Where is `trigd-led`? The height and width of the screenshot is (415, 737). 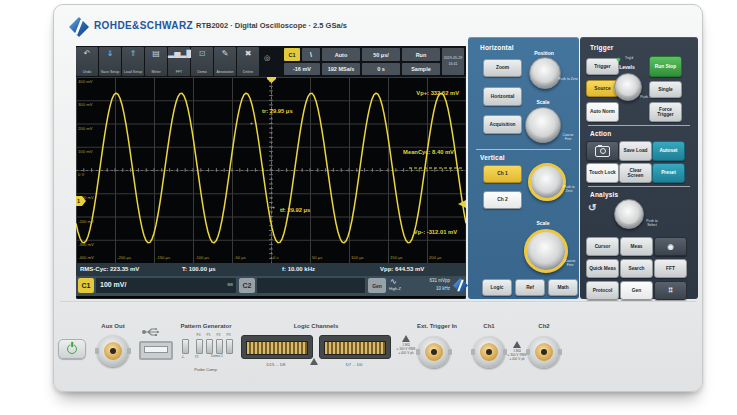
trigd-led is located at coordinates (618, 60).